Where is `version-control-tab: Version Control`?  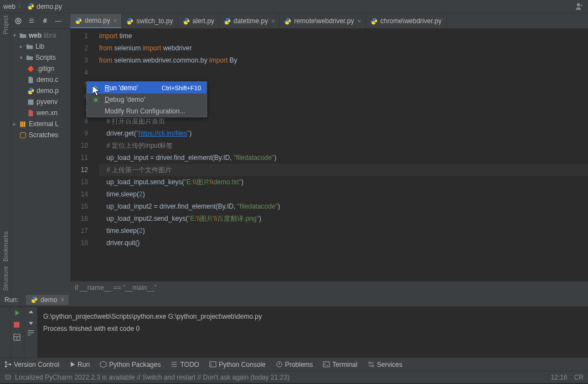
version-control-tab: Version Control is located at coordinates (32, 365).